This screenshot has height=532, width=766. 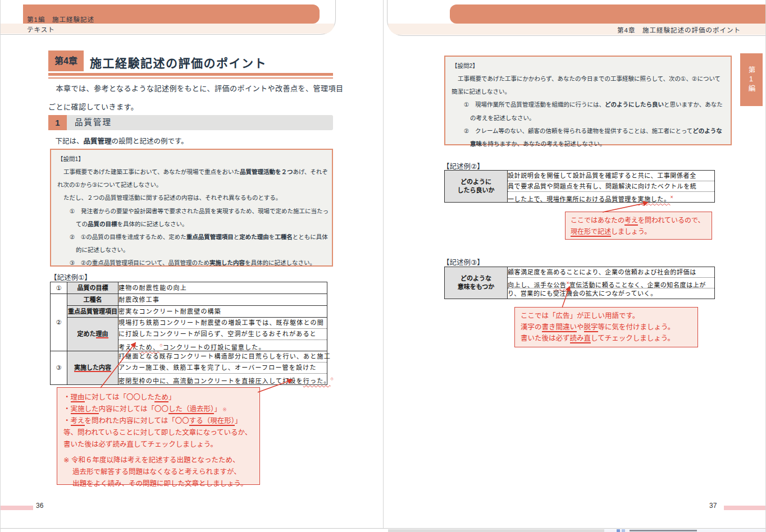 What do you see at coordinates (158, 436) in the screenshot?
I see `advice-note-1: ・理由に対しては「〇〇したため」・実施した内容に対しては「〇〇した（過去形）」 …` at bounding box center [158, 436].